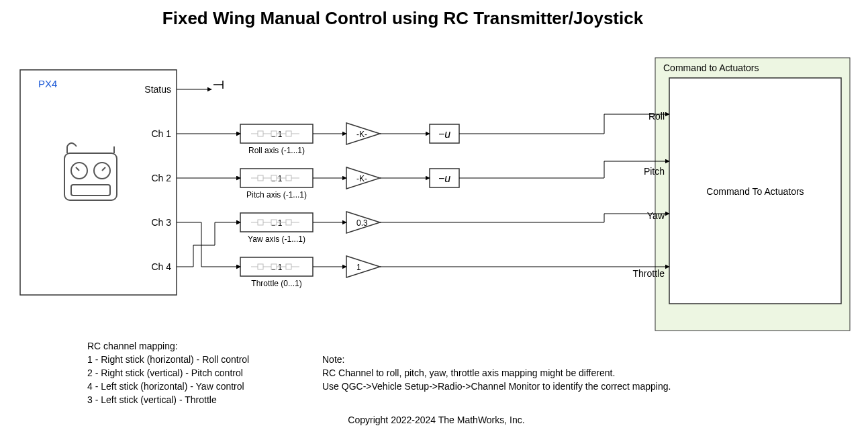  I want to click on gain-thr-value: 1, so click(358, 267).